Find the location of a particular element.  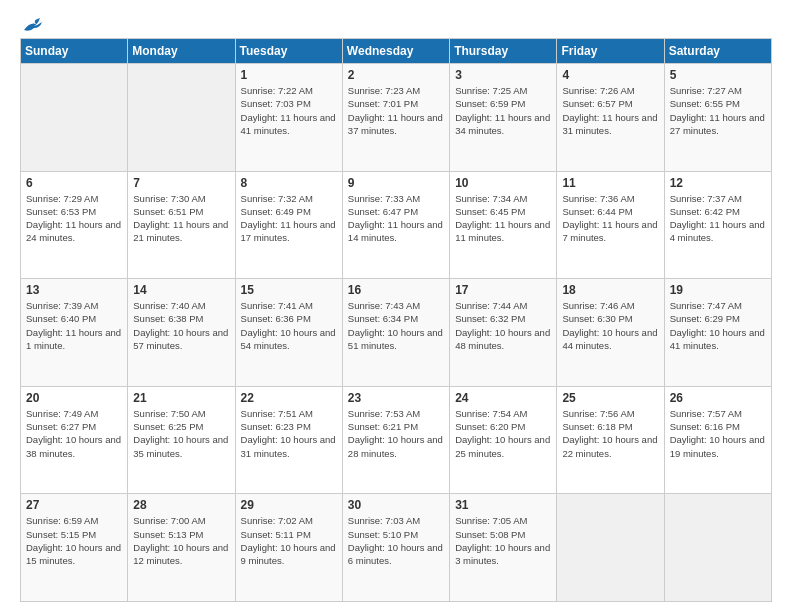

calendar-cell: 10Sunrise: 7:34 AMSunset: 6:45 PMDayligh… is located at coordinates (504, 225).